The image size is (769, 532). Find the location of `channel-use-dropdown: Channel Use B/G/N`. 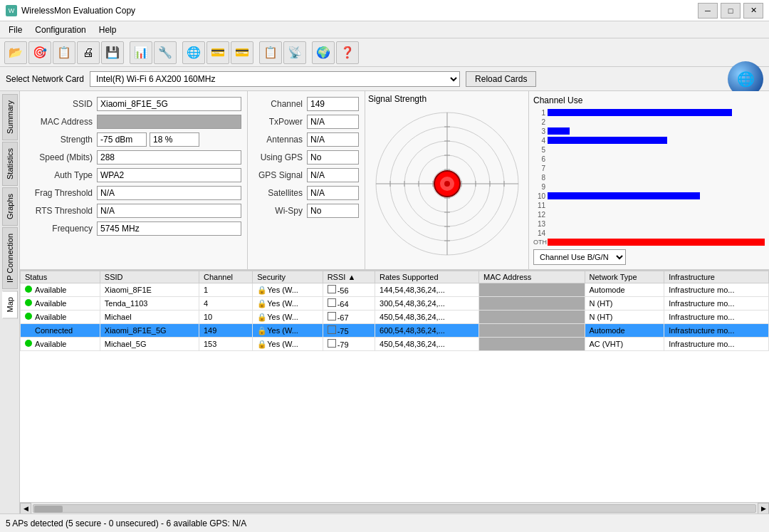

channel-use-dropdown: Channel Use B/G/N is located at coordinates (580, 257).